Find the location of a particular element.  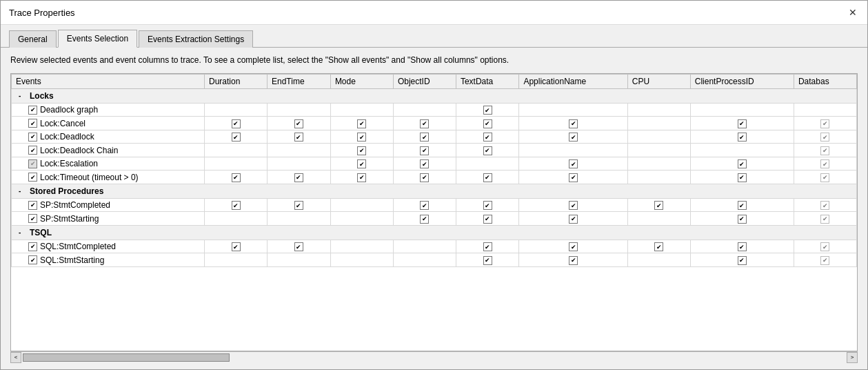

table-row: SP:StmtStarting is located at coordinates (434, 219).